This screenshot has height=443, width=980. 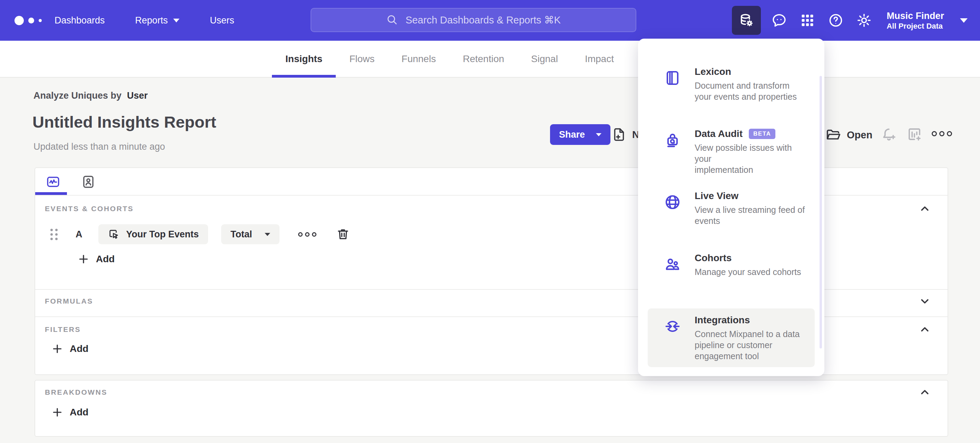 What do you see at coordinates (731, 208) in the screenshot?
I see `menu-item-live-view: Live View View a live streaming feed of …` at bounding box center [731, 208].